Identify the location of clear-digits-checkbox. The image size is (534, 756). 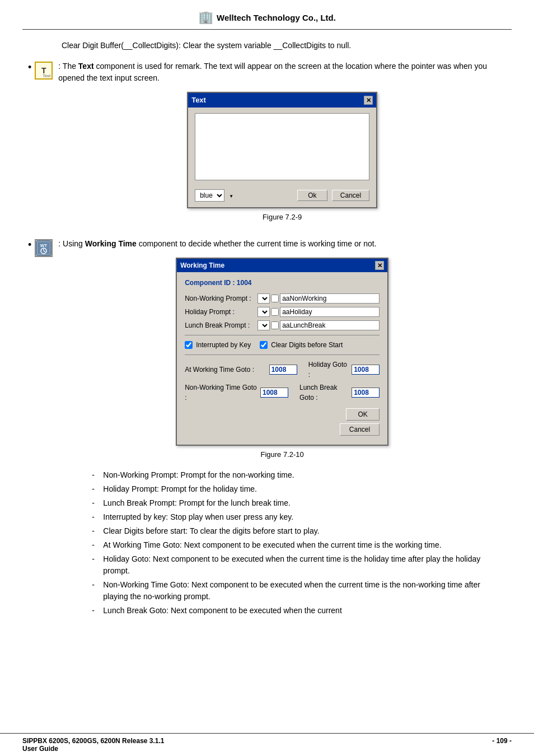
(264, 345).